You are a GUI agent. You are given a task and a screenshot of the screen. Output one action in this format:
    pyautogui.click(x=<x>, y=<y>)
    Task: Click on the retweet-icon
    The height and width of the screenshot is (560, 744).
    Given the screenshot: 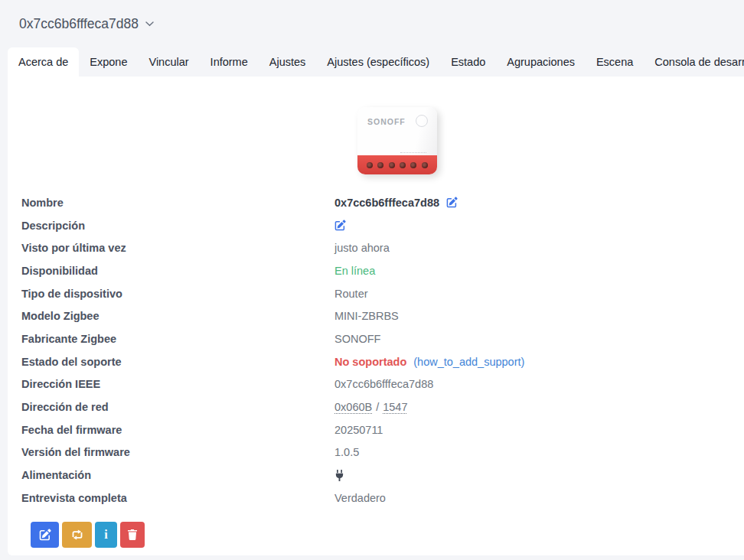 What is the action you would take?
    pyautogui.click(x=77, y=535)
    